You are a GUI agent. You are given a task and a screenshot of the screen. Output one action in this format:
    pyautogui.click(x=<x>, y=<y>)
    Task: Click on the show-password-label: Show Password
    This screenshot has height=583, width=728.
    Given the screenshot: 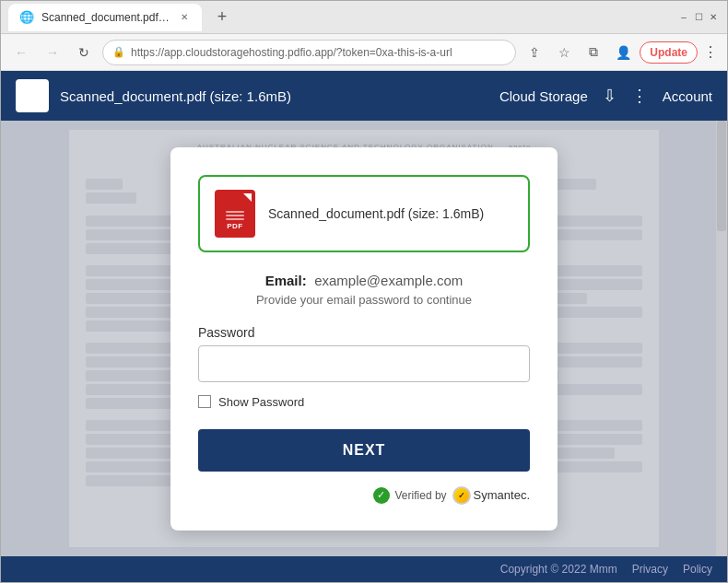 What is the action you would take?
    pyautogui.click(x=262, y=402)
    